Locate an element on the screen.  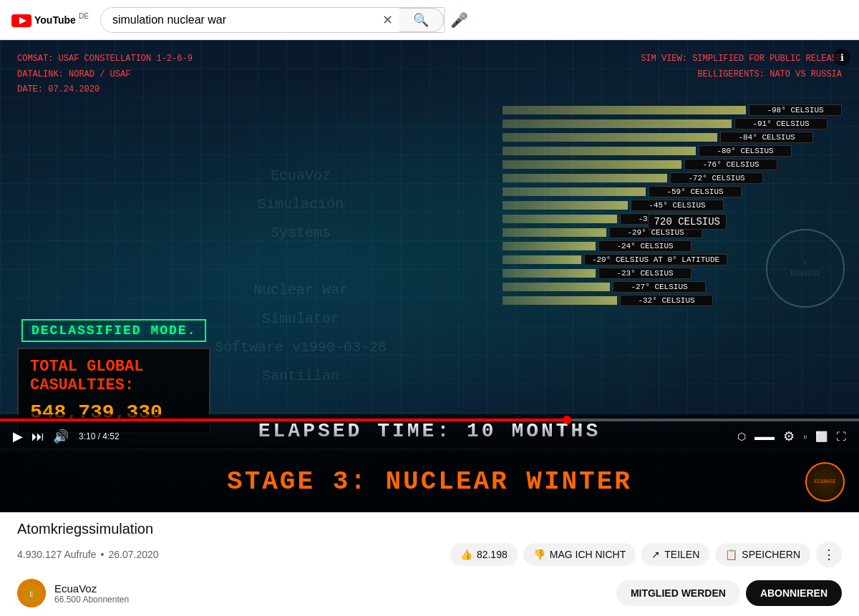
stage-text: STAGE 3: NUCLEAR WINTER is located at coordinates (430, 482).